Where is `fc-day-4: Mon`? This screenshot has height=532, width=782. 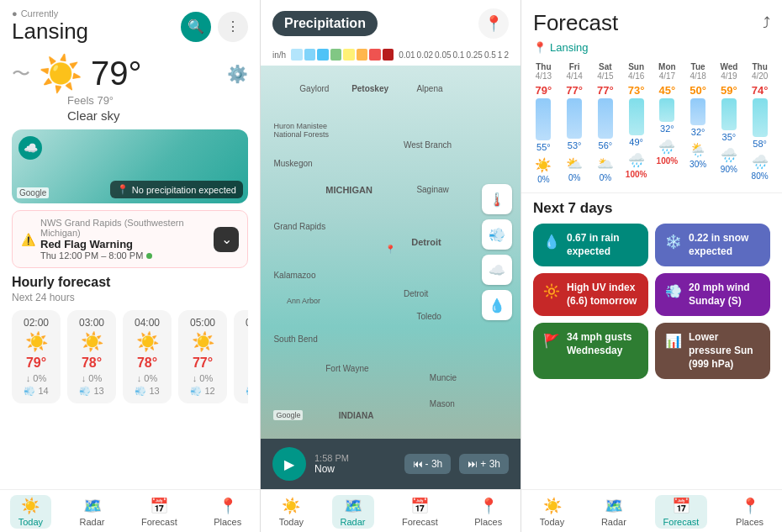
fc-day-4: Mon is located at coordinates (668, 67).